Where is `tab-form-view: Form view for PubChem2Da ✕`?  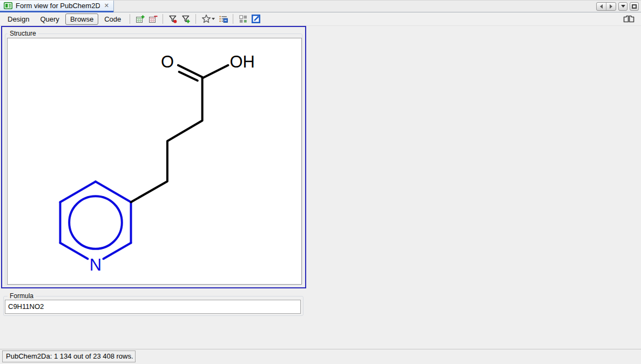
tab-form-view: Form view for PubChem2Da ✕ is located at coordinates (57, 6).